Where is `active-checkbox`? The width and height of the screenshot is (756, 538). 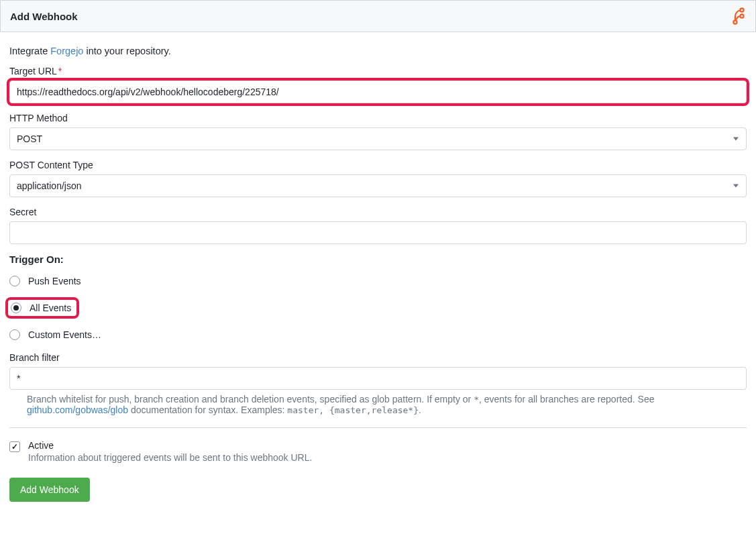 active-checkbox is located at coordinates (15, 447).